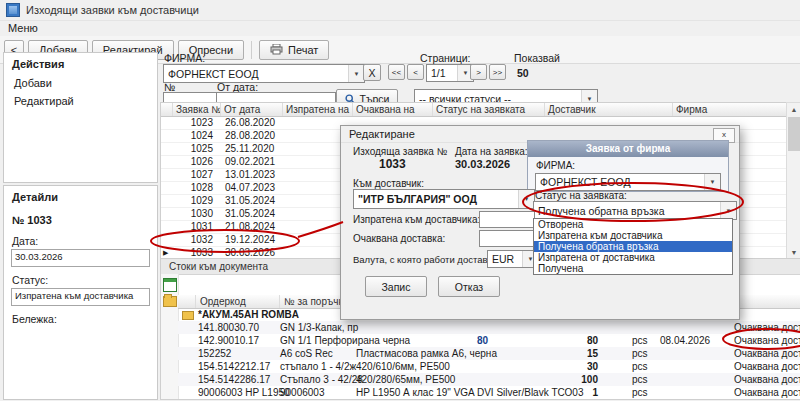 The width and height of the screenshot is (800, 401). I want to click on details-order-number: № 1033, so click(80, 218).